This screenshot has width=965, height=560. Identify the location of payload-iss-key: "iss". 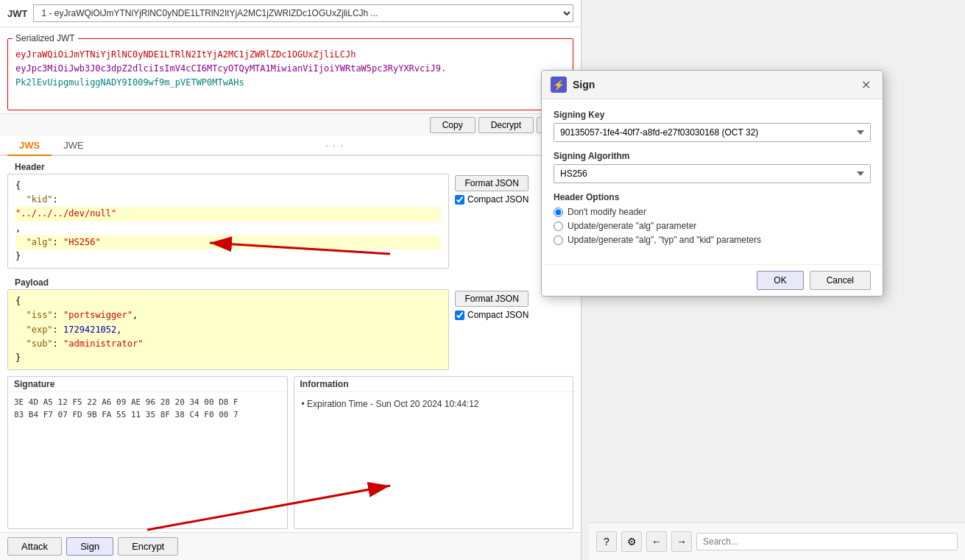
(39, 315).